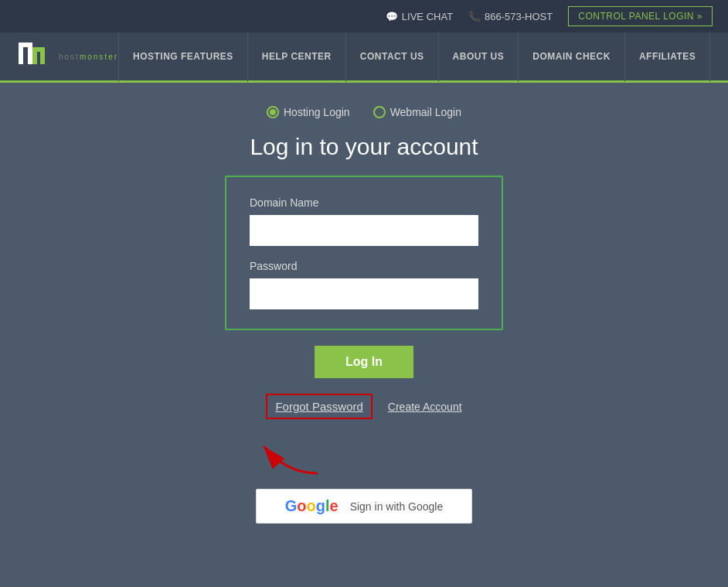 The image size is (728, 587). I want to click on login-button: Log In, so click(364, 362).